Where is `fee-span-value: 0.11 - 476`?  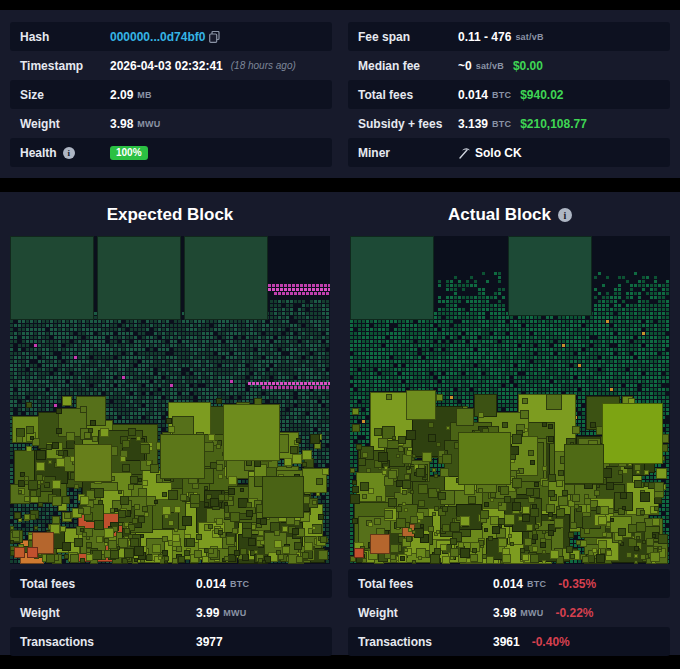 fee-span-value: 0.11 - 476 is located at coordinates (484, 37).